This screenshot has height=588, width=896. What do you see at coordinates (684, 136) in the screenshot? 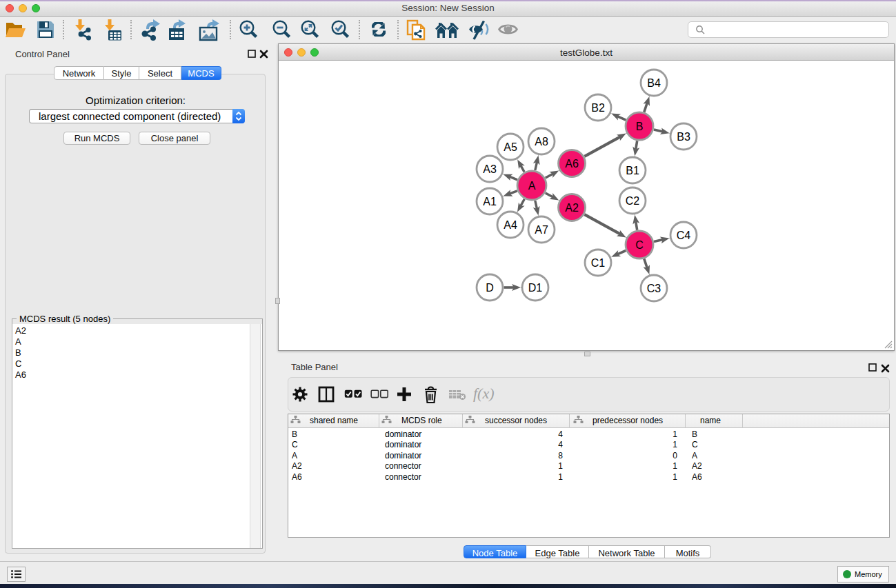
I see `svg-text: B3` at bounding box center [684, 136].